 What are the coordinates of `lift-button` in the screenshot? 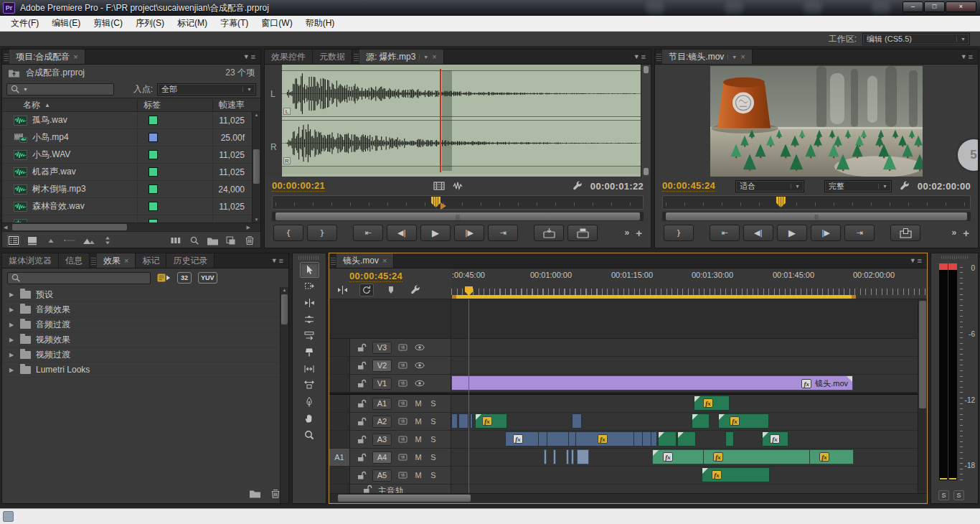 It's located at (905, 233).